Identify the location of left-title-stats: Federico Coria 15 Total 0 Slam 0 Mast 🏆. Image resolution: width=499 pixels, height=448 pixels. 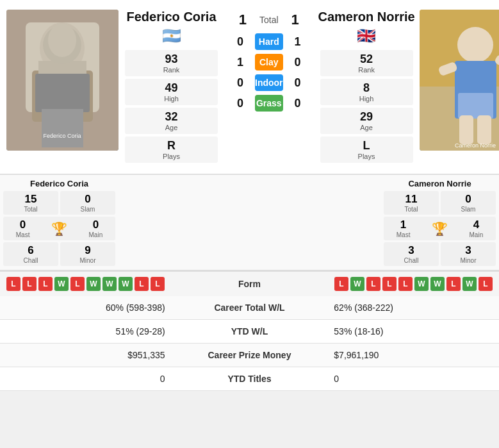
(59, 222).